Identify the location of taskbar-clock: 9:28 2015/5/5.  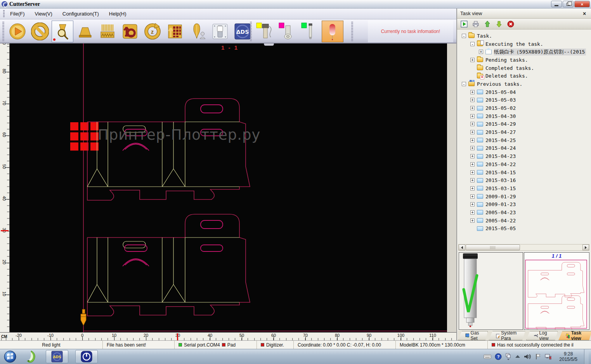
(568, 357).